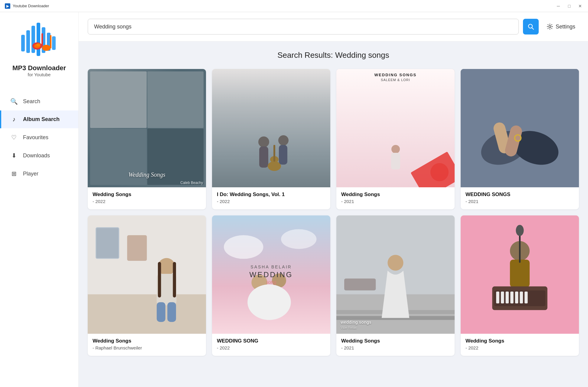 Image resolution: width=588 pixels, height=387 pixels. I want to click on app-logo, so click(39, 41).